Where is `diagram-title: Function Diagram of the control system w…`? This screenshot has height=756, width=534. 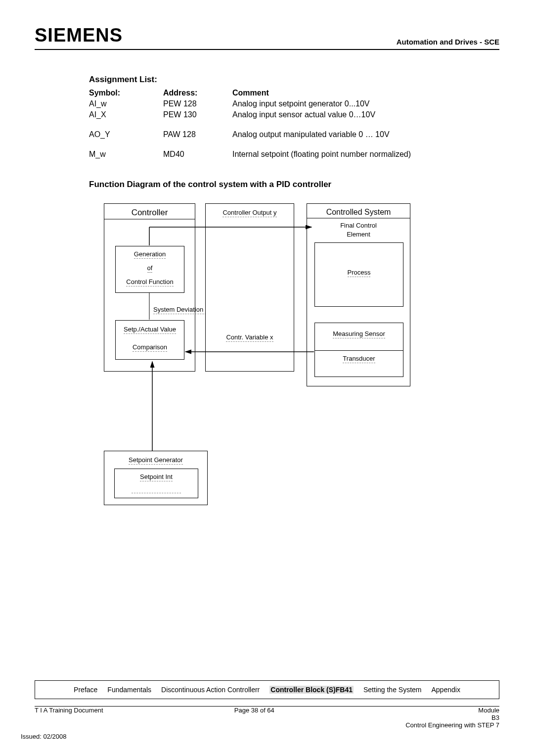 diagram-title: Function Diagram of the control system w… is located at coordinates (265, 185).